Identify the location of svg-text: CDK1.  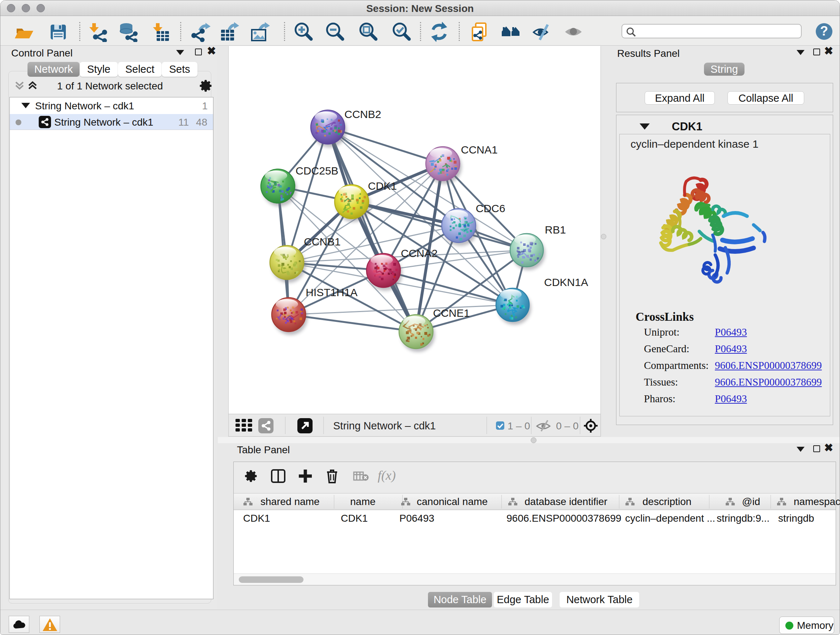
(382, 186).